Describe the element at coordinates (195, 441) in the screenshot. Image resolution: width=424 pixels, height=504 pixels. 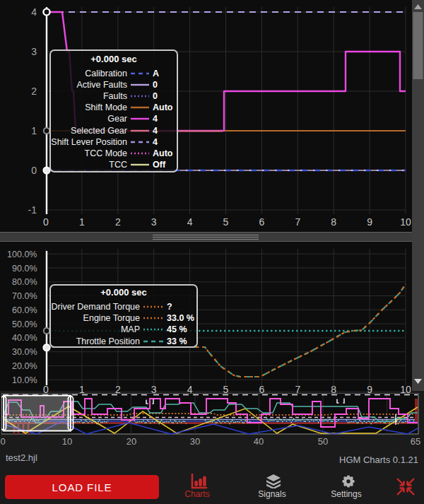
I see `svg-text: 30` at that location.